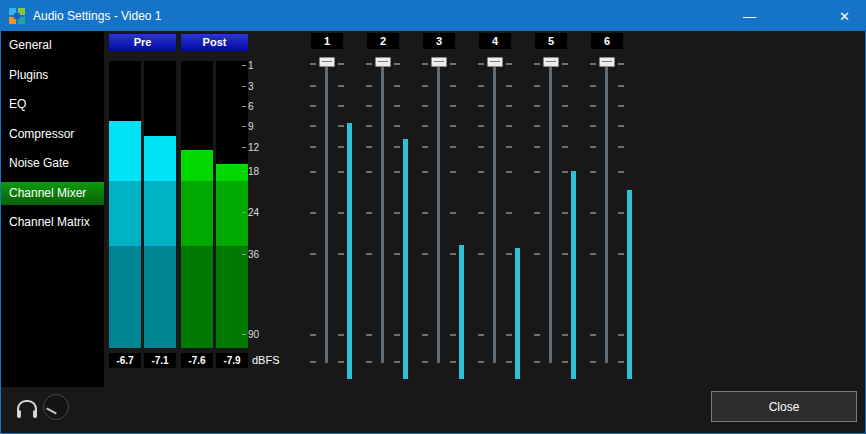 The image size is (866, 434). Describe the element at coordinates (495, 209) in the screenshot. I see `channel-4: 4` at that location.